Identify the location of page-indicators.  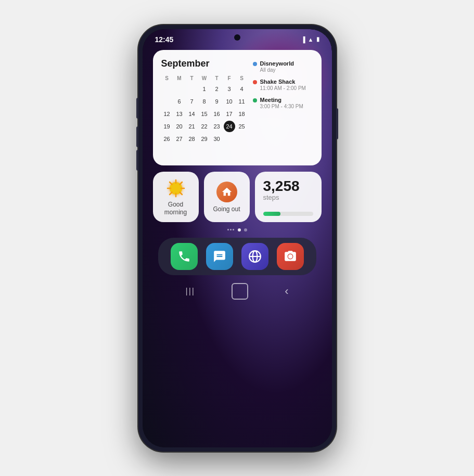
(237, 230).